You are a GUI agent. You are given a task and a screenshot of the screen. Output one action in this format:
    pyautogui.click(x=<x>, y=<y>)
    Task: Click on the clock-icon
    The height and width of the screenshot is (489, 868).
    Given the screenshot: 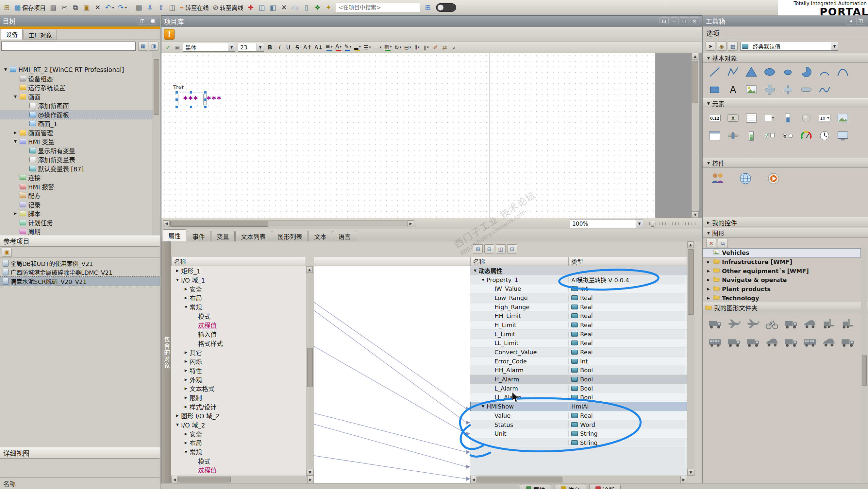 What is the action you would take?
    pyautogui.click(x=825, y=136)
    